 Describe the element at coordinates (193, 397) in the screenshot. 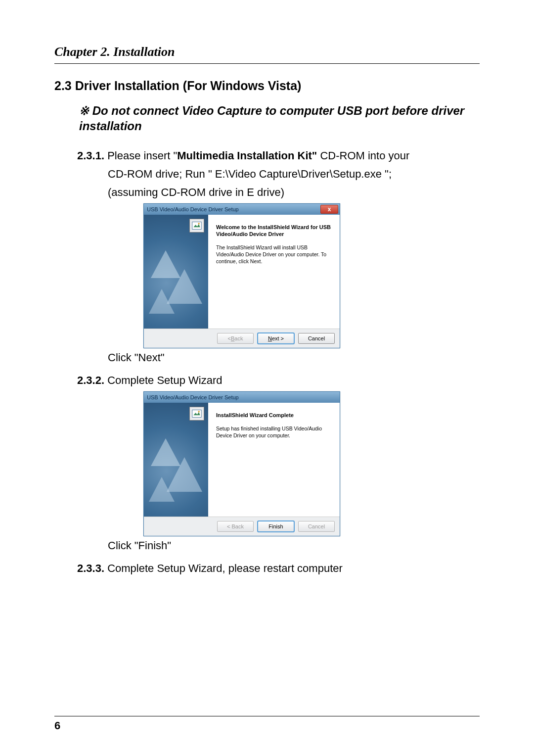

I see `installer2-title: USB Video/Audio Device Driver Setup` at that location.